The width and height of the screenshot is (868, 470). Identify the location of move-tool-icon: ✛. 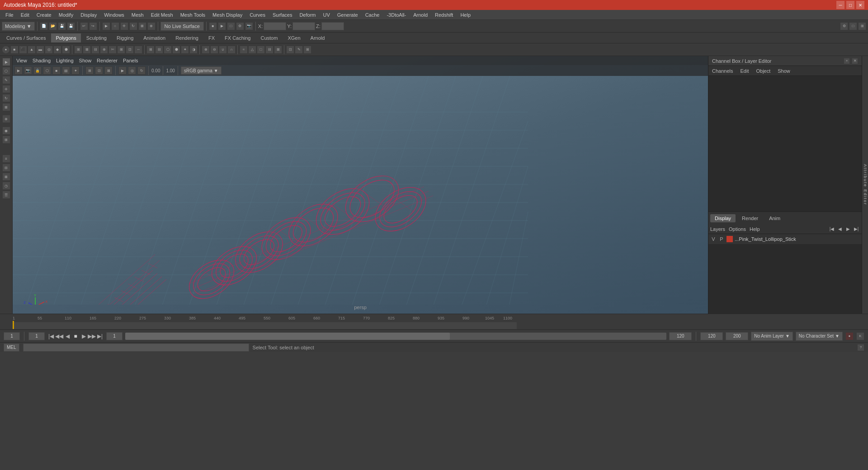
(6, 89).